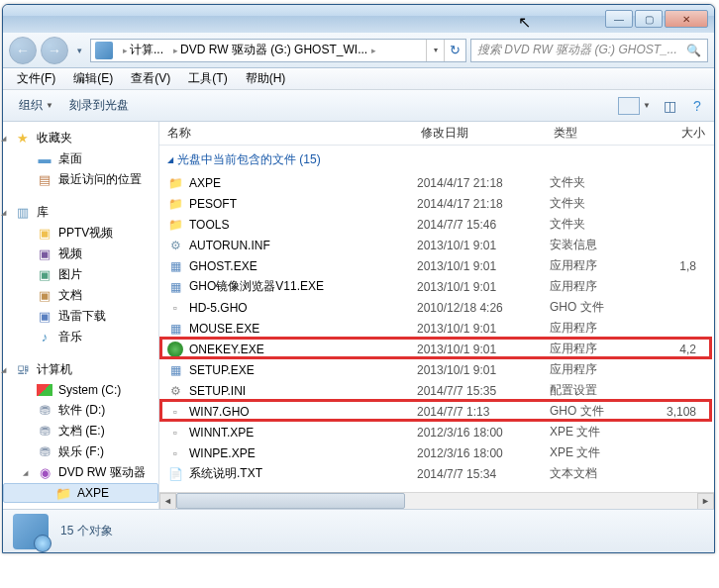  Describe the element at coordinates (435, 50) in the screenshot. I see `address-dropdown: ▾` at that location.